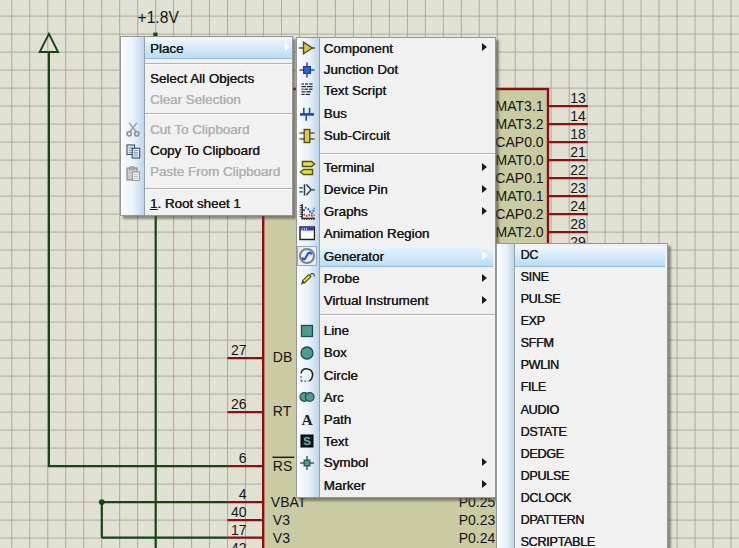  I want to click on svg-text: 42, so click(239, 544).